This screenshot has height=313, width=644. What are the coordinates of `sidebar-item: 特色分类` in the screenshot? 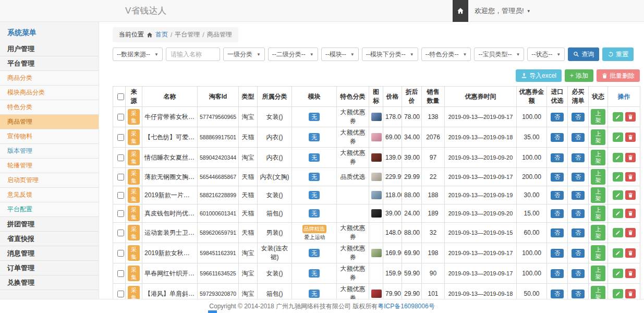 It's located at (49, 107).